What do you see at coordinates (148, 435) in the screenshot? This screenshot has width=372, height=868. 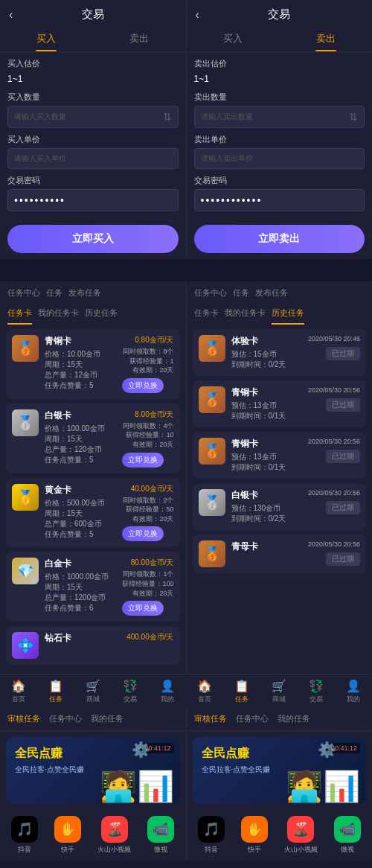 I see `silver-card-meta: 同时领取数：4个获得经验量：10有效期：20天` at bounding box center [148, 435].